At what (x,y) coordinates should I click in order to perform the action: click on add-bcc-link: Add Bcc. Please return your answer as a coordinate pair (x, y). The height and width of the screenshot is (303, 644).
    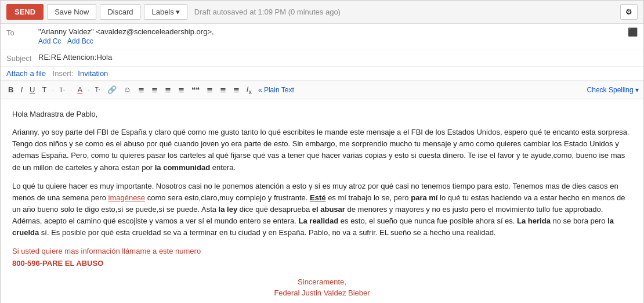
    Looking at the image, I should click on (80, 41).